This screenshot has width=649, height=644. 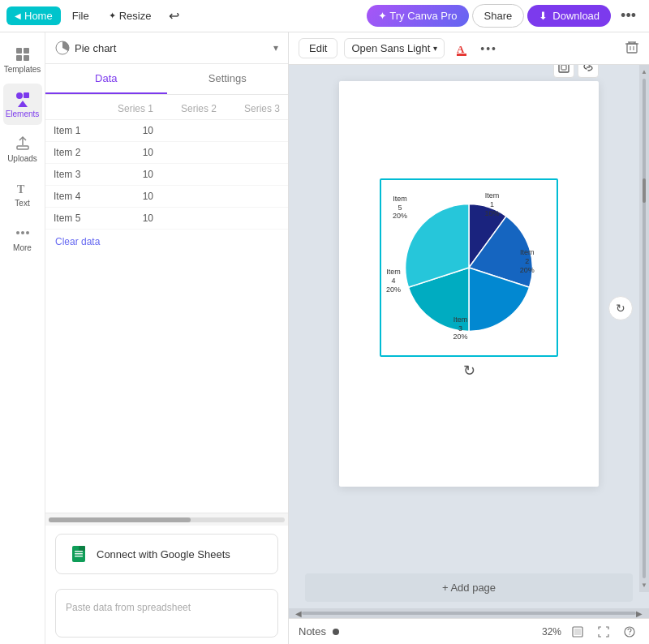 I want to click on link-button, so click(x=588, y=71).